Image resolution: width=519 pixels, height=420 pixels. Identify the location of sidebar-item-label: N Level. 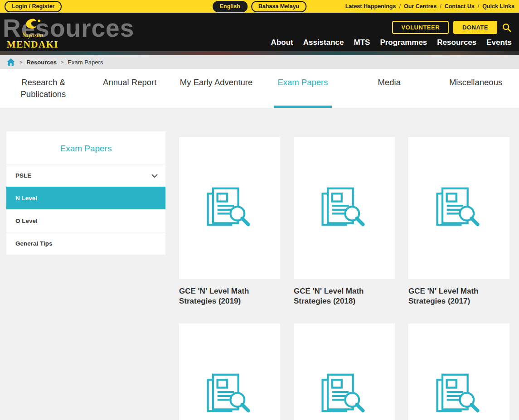
(26, 198).